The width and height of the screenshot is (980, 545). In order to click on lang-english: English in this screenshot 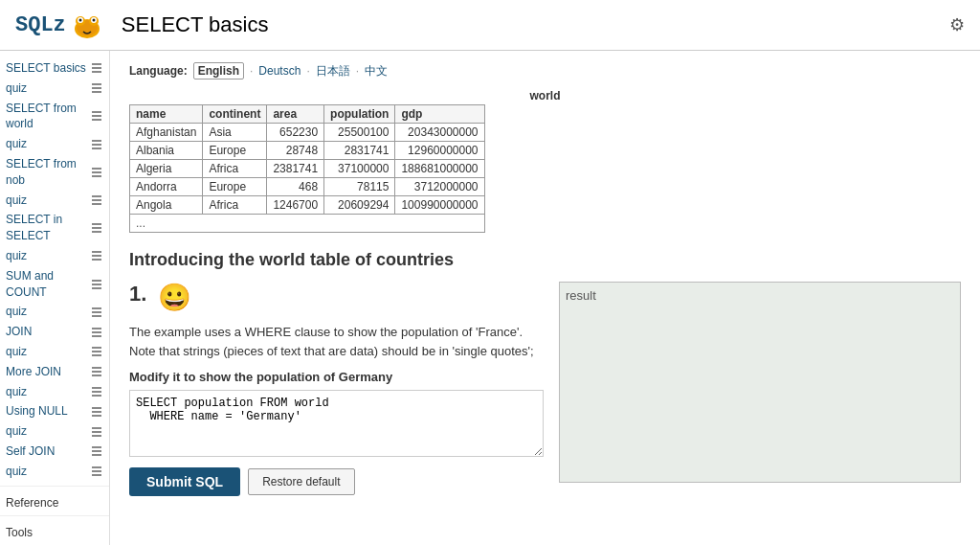, I will do `click(218, 71)`.